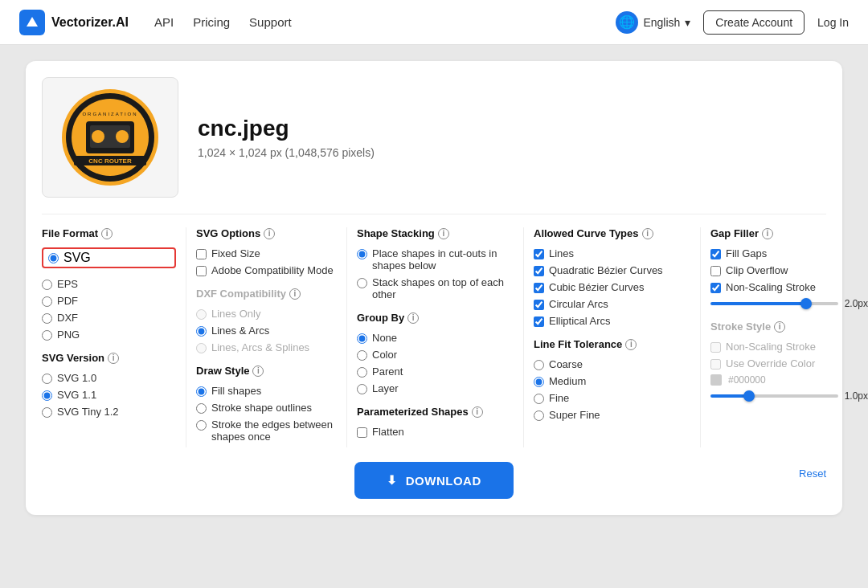 This screenshot has width=868, height=588. Describe the element at coordinates (53, 259) in the screenshot. I see `svg-radio` at that location.